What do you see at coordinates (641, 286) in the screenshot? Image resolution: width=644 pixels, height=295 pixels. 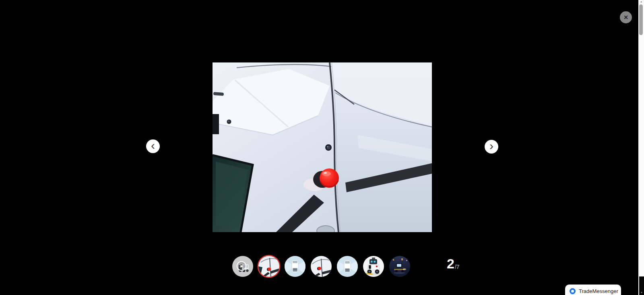 I see `scrollbar-bottom-track: ▼` at bounding box center [641, 286].